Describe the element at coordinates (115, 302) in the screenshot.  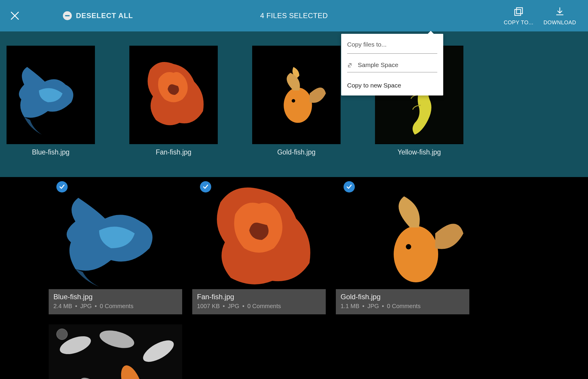
I see `file-meta: Blue-fish.jpg 2.4 MB•JPG•0 Comments` at that location.